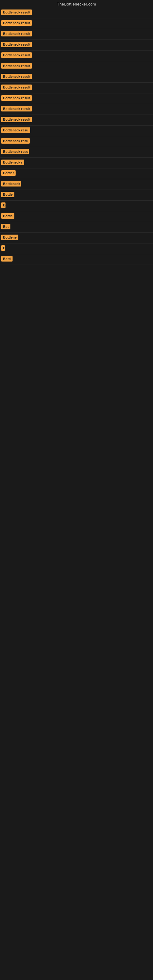 Image resolution: width=153 pixels, height=980 pixels. What do you see at coordinates (76, 174) in the screenshot?
I see `badge-row: Bottler` at bounding box center [76, 174].